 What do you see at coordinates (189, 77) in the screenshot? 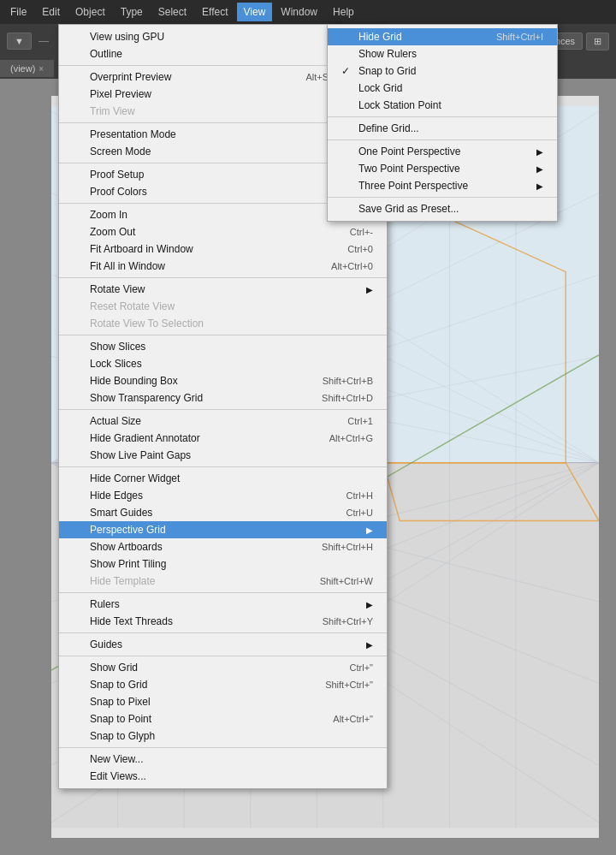
I see `menu-label-2: Overprint Preview` at bounding box center [189, 77].